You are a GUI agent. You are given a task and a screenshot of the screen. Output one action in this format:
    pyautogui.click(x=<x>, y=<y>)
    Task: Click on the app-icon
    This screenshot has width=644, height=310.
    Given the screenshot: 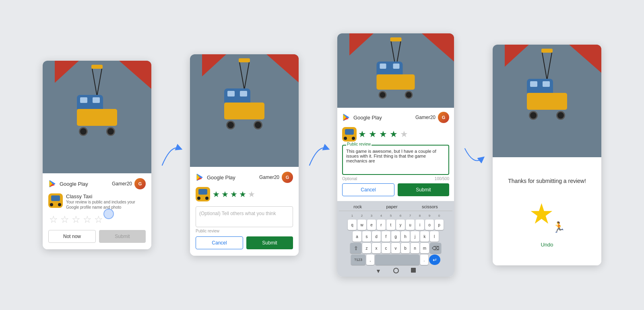 What is the action you would take?
    pyautogui.click(x=56, y=201)
    